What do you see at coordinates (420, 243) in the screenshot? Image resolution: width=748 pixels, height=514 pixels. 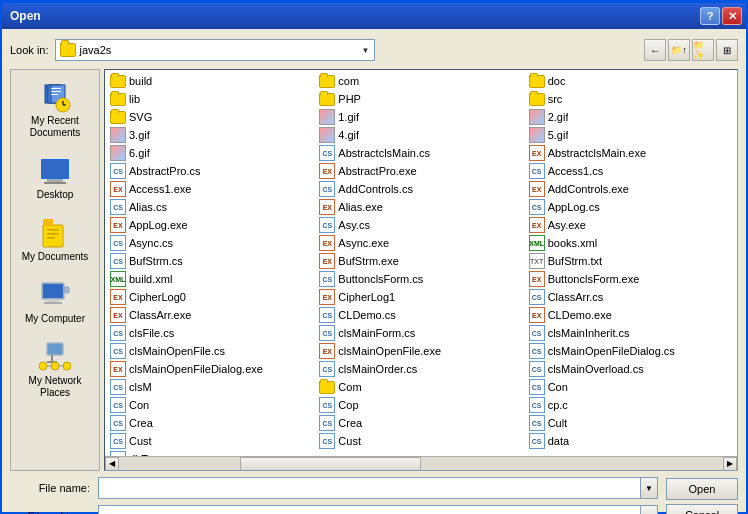 I see `list-item: EXAsync.exe` at bounding box center [420, 243].